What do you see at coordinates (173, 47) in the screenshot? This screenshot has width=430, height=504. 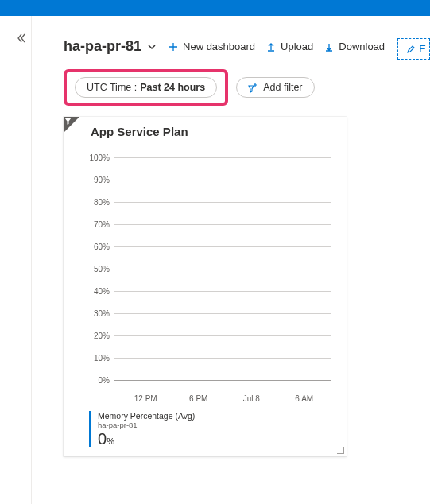 I see `plus-icon` at bounding box center [173, 47].